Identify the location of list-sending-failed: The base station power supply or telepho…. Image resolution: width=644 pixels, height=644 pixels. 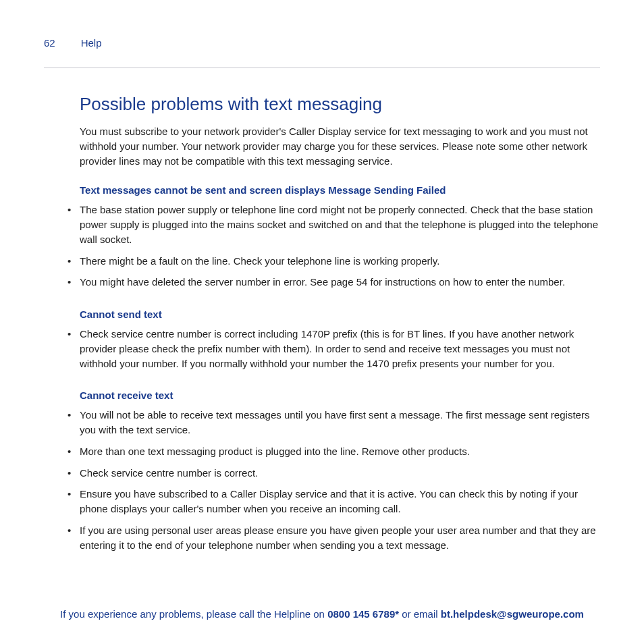
(333, 246).